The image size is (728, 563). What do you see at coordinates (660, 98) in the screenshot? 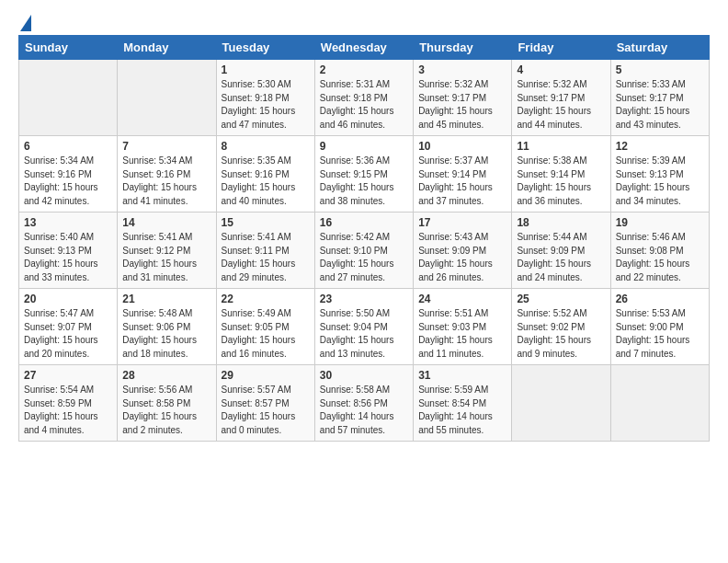
I see `calendar-cell: 5Sunrise: 5:33 AM Sunset: 9:17 PM Daylig…` at bounding box center [660, 98].